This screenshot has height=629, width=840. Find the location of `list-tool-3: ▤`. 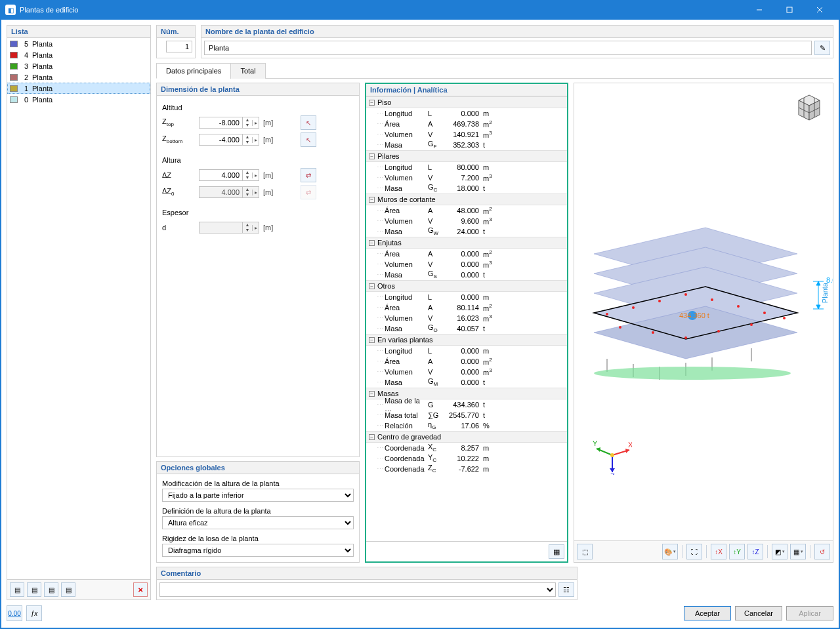

list-tool-3: ▤ is located at coordinates (51, 590).